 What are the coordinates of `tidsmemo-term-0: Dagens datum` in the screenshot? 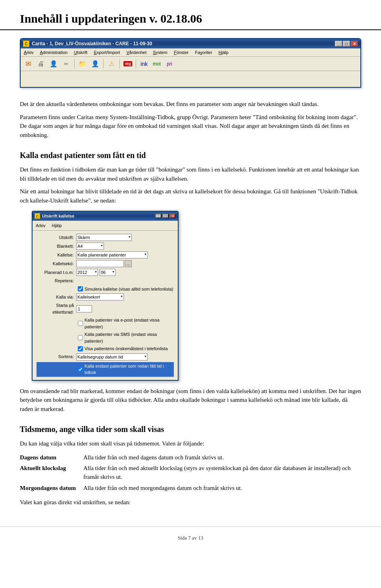 It's located at (52, 458).